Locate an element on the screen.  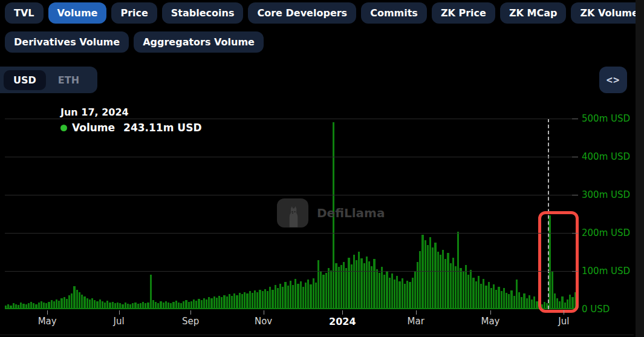
currency-option-eth: ETH is located at coordinates (69, 80).